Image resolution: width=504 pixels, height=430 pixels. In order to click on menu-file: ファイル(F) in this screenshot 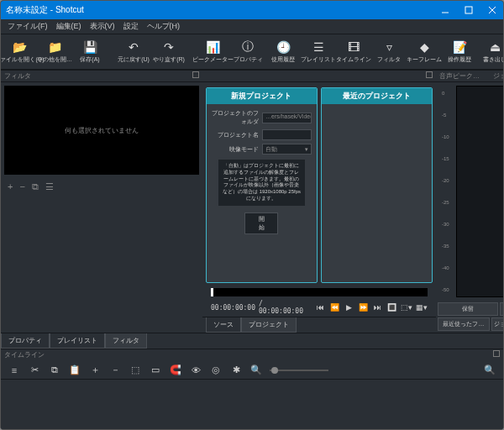, I will do `click(28, 27)`.